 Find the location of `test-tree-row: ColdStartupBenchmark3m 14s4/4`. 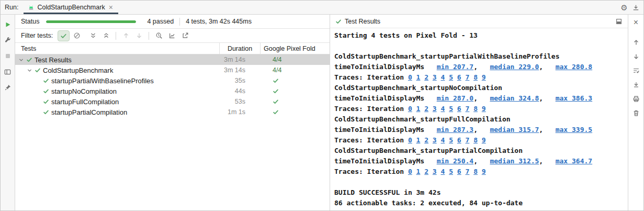

test-tree-row: ColdStartupBenchmark3m 14s4/4 is located at coordinates (173, 70).